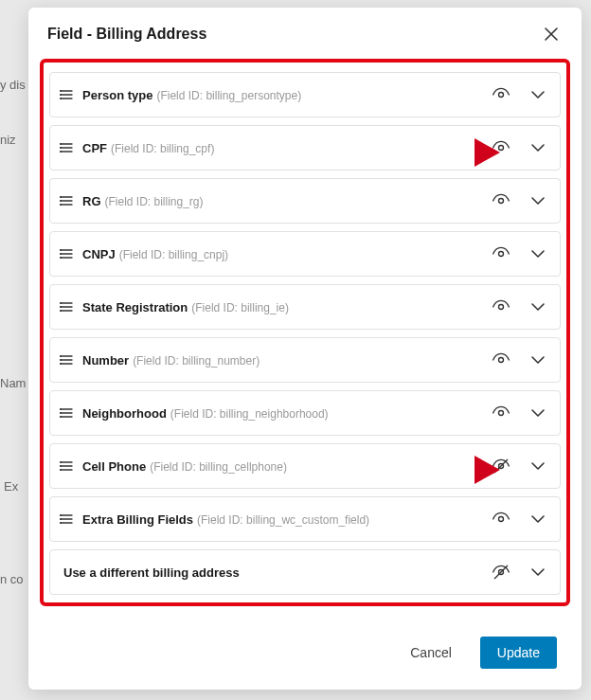 The width and height of the screenshot is (591, 700). What do you see at coordinates (106, 360) in the screenshot?
I see `field-name: Number` at bounding box center [106, 360].